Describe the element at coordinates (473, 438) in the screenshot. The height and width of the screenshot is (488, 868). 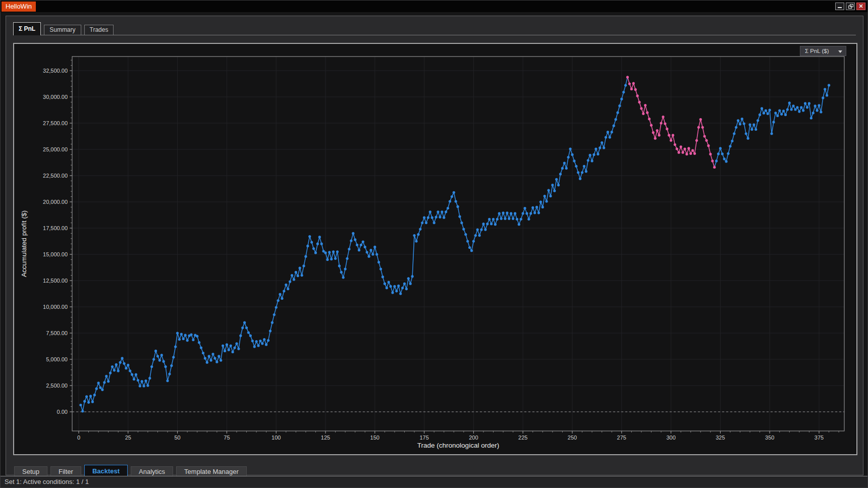
I see `svg-text: 200` at that location.